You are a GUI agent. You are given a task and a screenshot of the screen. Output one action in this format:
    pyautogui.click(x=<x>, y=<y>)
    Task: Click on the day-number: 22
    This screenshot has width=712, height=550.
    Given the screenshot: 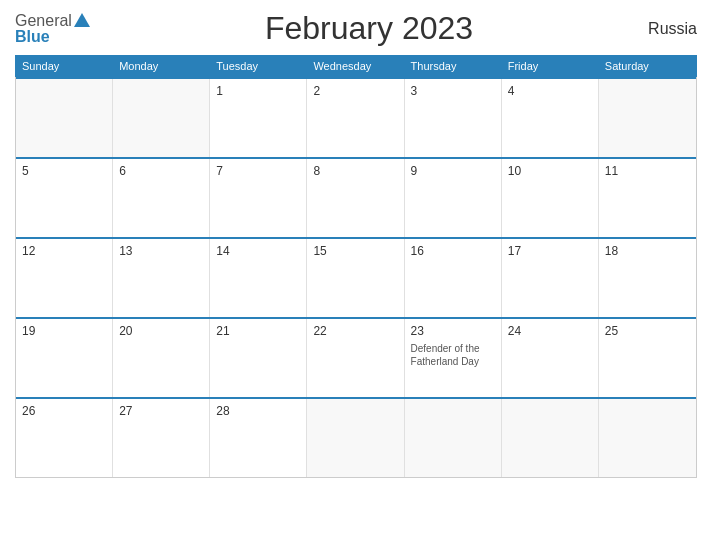 What is the action you would take?
    pyautogui.click(x=355, y=331)
    